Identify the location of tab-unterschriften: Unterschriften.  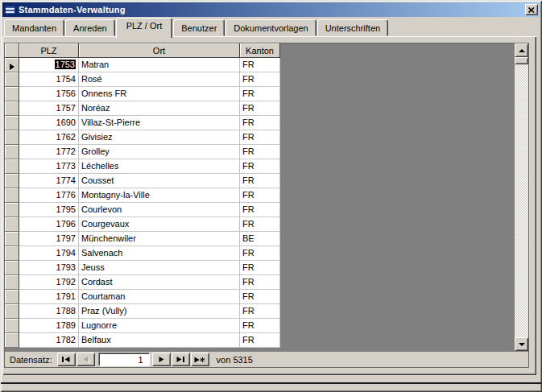
(353, 27).